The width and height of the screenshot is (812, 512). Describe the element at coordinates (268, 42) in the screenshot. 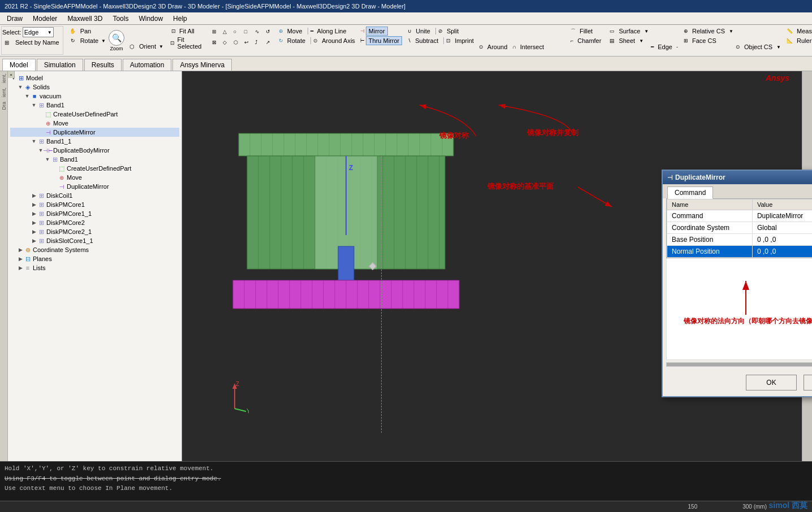

I see `tb-icon12: ↗` at that location.